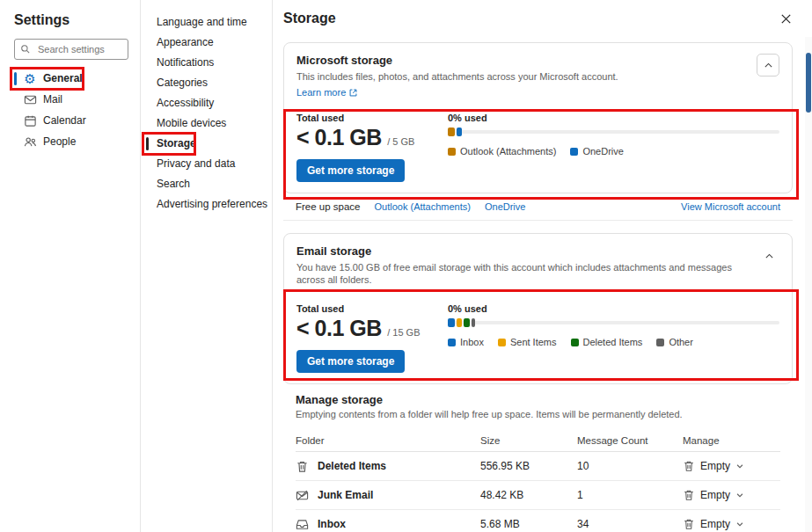  I want to click on legend-label: Inbox, so click(472, 342).